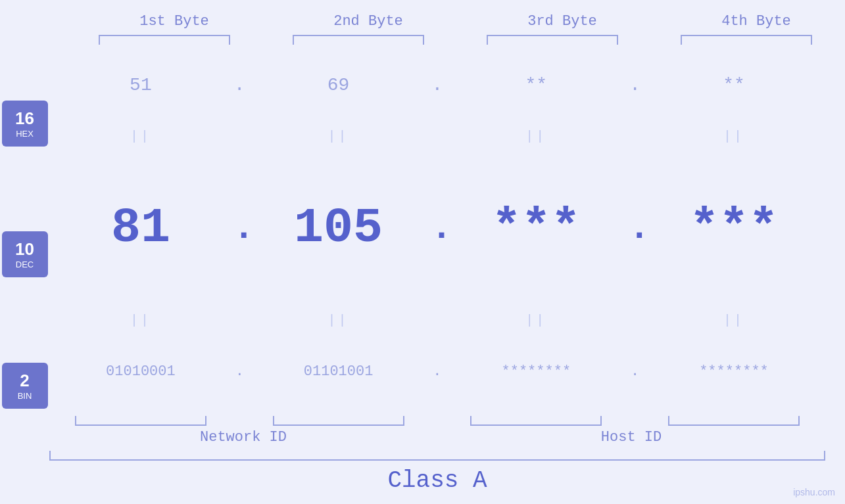 Image resolution: width=845 pixels, height=504 pixels. I want to click on bin-dot1: ., so click(239, 372).